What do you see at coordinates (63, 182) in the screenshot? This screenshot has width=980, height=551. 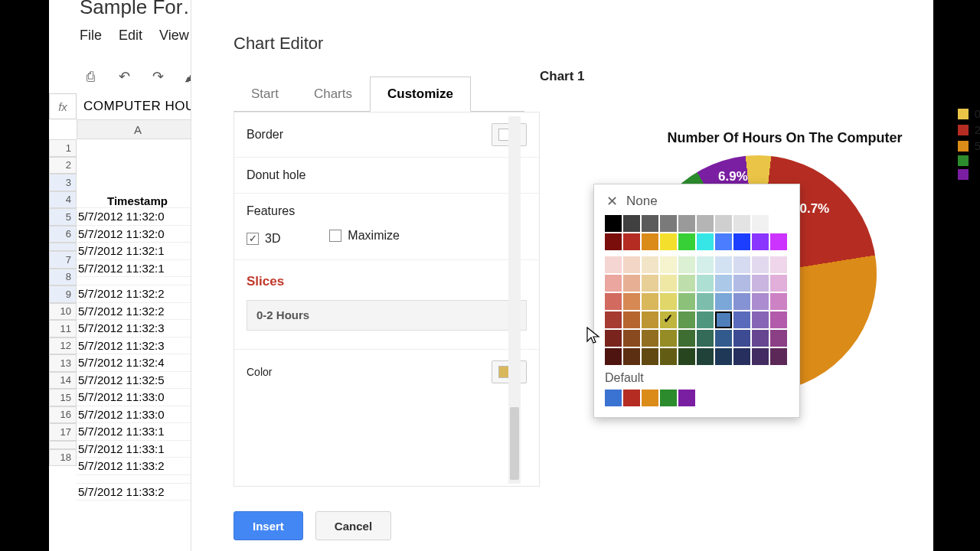 I see `row-header: 3` at bounding box center [63, 182].